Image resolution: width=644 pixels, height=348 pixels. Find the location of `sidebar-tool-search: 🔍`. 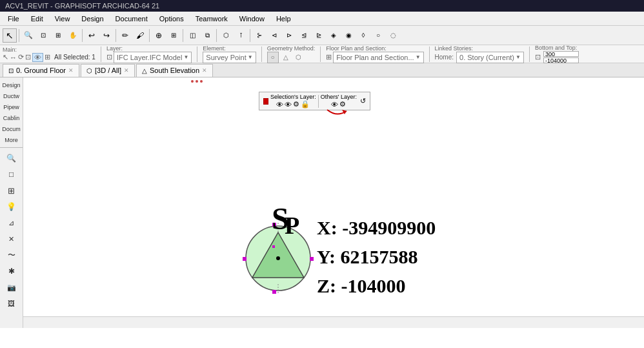

sidebar-tool-search: 🔍 is located at coordinates (12, 158).